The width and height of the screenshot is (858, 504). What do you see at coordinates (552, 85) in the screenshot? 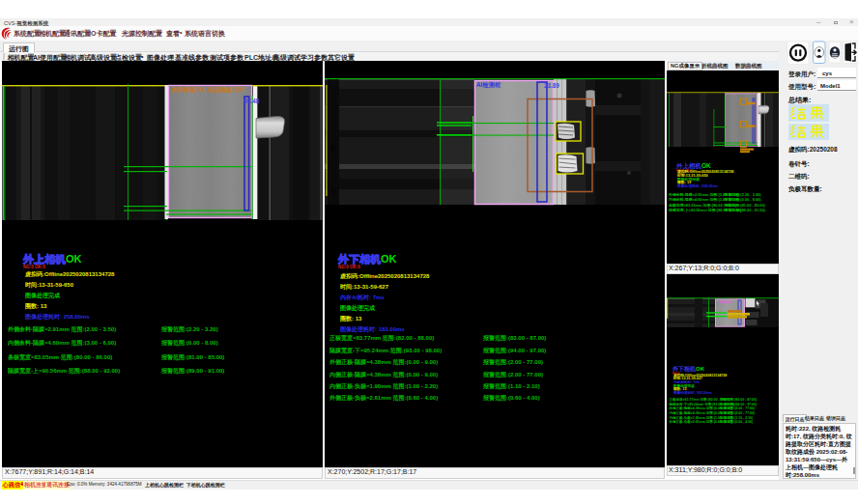
I see `svg-text: 23.89` at bounding box center [552, 85].